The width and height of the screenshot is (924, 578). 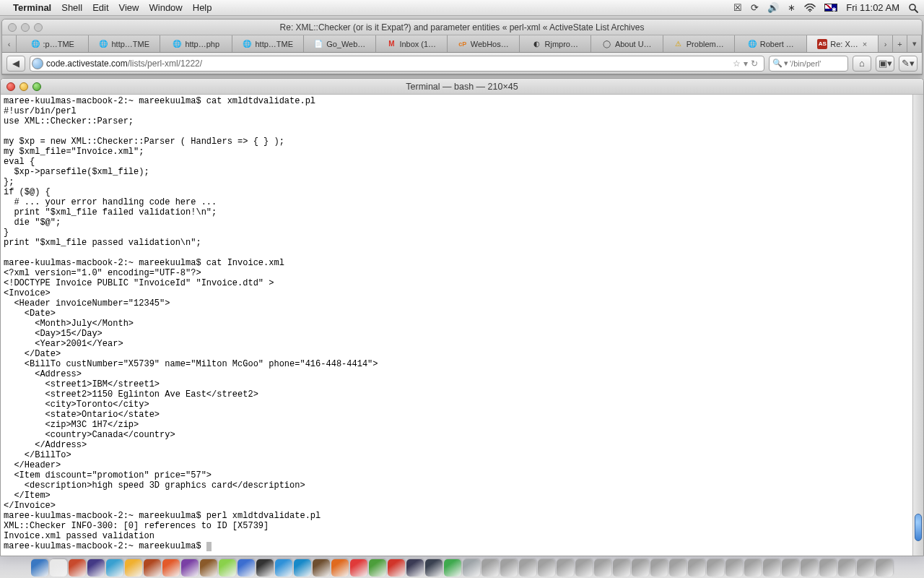 I want to click on menu-view: View, so click(x=129, y=7).